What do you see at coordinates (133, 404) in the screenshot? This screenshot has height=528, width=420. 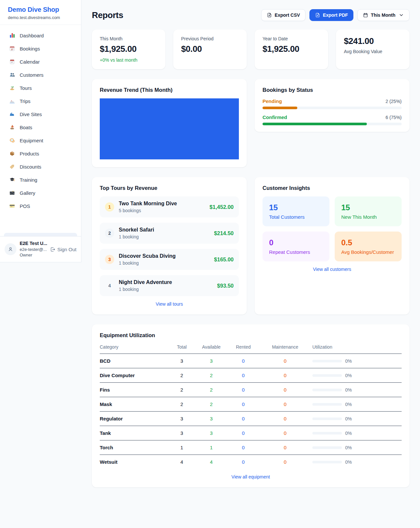 I see `cell-category: Mask` at bounding box center [133, 404].